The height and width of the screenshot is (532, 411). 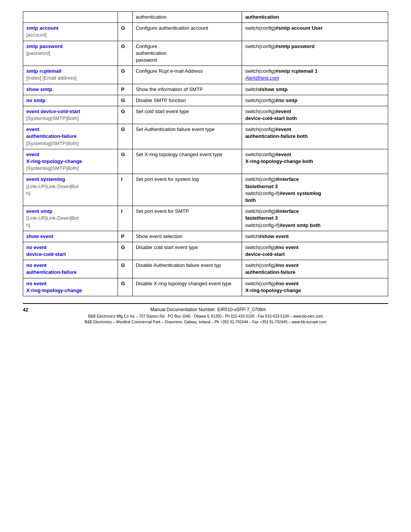 I want to click on cmd-cell: smtp rcptemail [Index] [Email address], so click(x=71, y=75).